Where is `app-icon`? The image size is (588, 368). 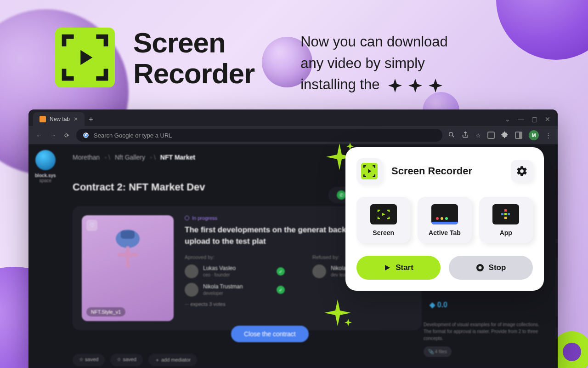 app-icon is located at coordinates (506, 214).